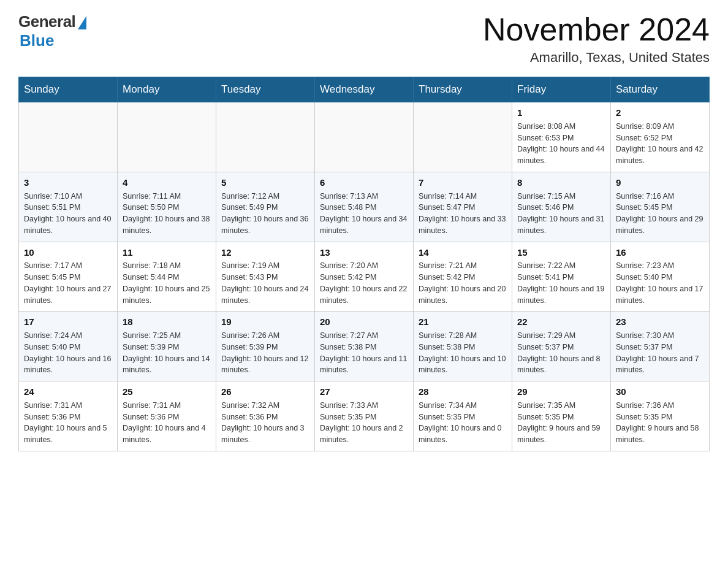 The image size is (728, 563). I want to click on day-info: Sunrise: 7:22 AM Sunset: 5:41 PM Dayligh…, so click(561, 283).